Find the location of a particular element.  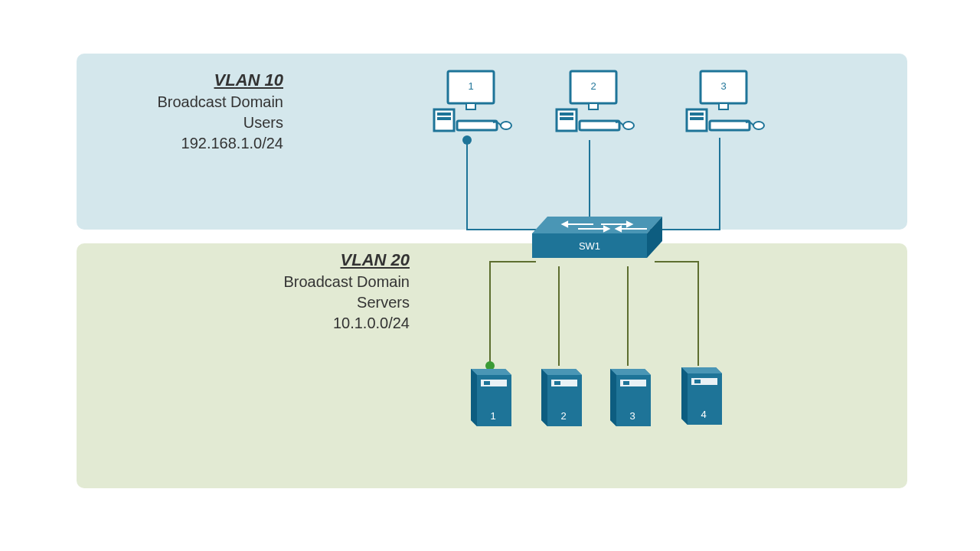

server-number: 2 is located at coordinates (564, 416).